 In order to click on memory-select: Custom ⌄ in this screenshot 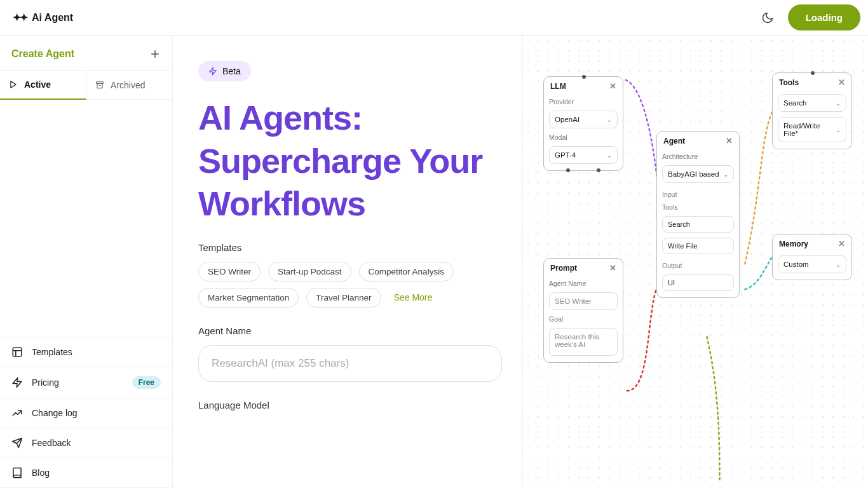, I will do `click(812, 264)`.